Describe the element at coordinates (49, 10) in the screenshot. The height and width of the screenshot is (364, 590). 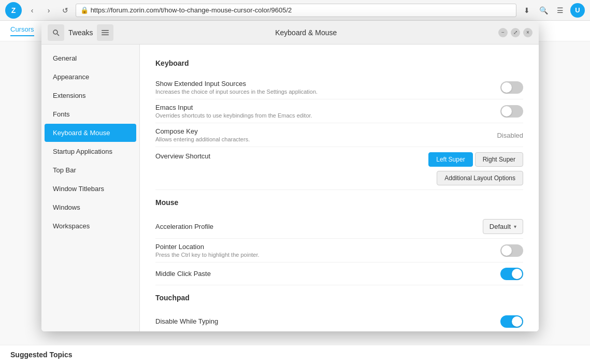
I see `browser-forward-button: ›` at that location.